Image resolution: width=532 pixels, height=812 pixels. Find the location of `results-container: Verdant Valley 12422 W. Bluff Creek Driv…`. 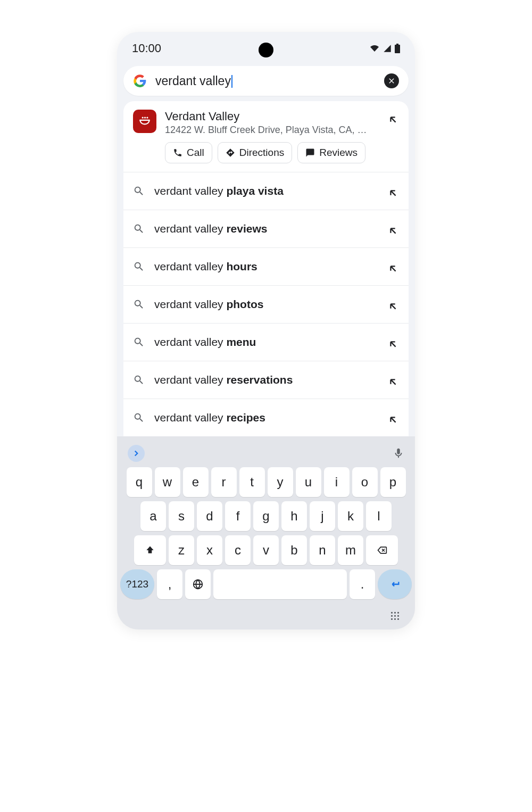

results-container: Verdant Valley 12422 W. Bluff Creek Driv… is located at coordinates (266, 137).